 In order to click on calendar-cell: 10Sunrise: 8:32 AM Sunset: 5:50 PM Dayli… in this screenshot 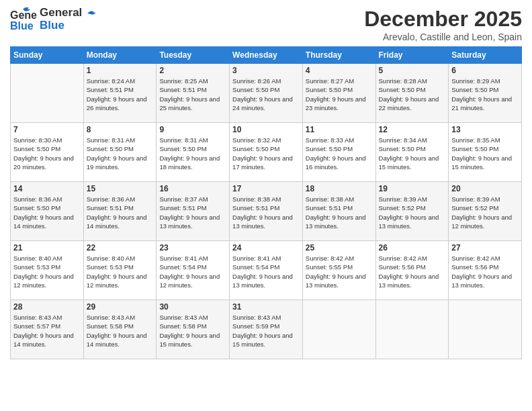, I will do `click(266, 152)`.